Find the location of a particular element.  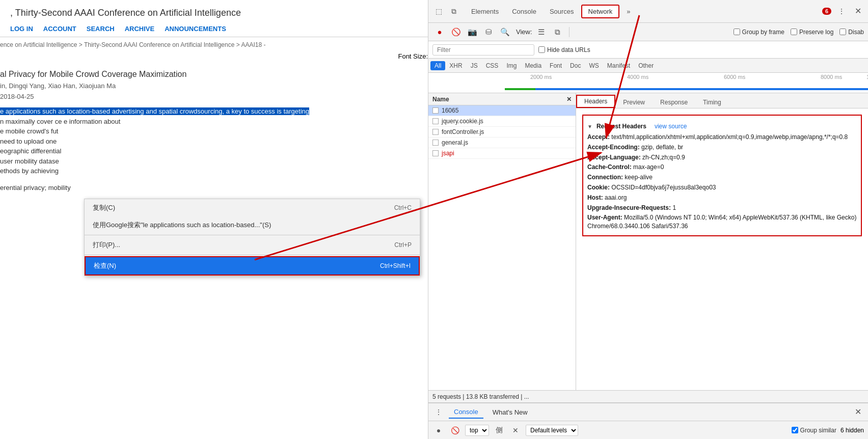

detail-tab-preview: Preview is located at coordinates (634, 102).